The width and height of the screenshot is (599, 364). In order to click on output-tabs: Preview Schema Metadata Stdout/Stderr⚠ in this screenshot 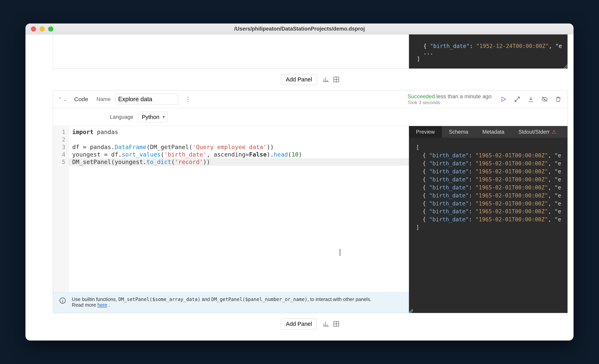, I will do `click(488, 132)`.